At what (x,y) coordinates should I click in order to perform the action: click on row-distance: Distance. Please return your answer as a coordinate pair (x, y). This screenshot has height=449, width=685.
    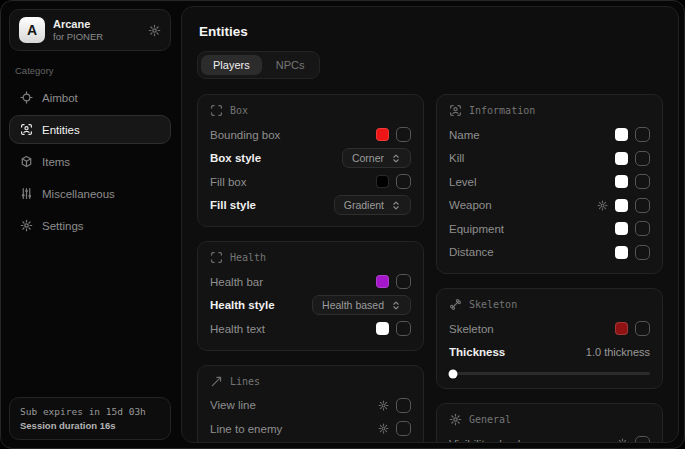
    Looking at the image, I should click on (550, 253).